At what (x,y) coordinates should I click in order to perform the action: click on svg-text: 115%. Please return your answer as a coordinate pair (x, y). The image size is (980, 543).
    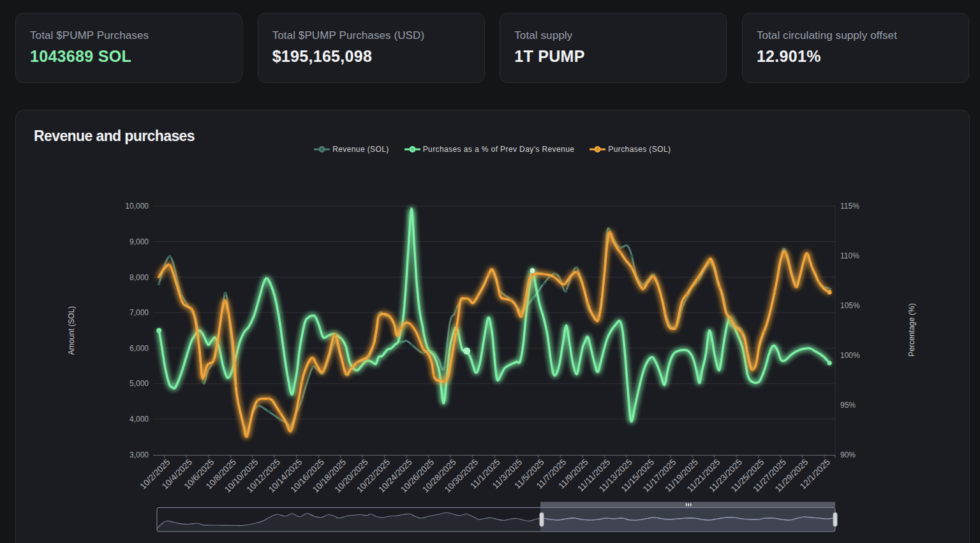
    Looking at the image, I should click on (850, 206).